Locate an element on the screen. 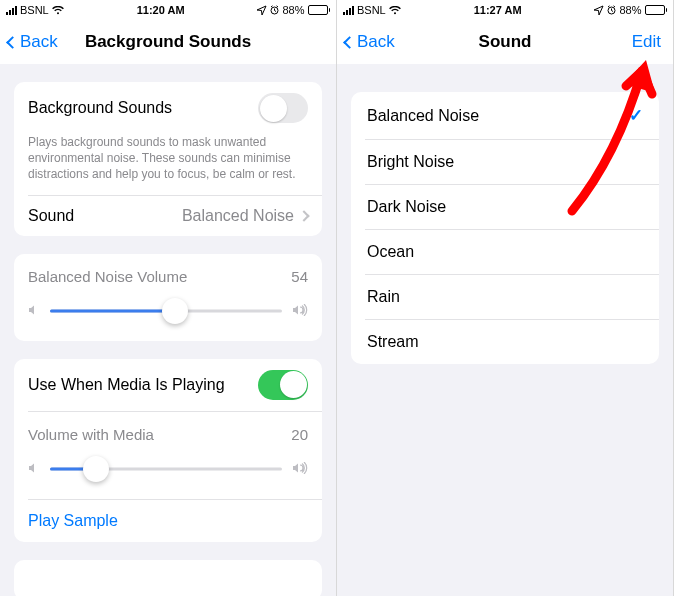 This screenshot has width=675, height=596. sound-name: Ocean is located at coordinates (390, 252).